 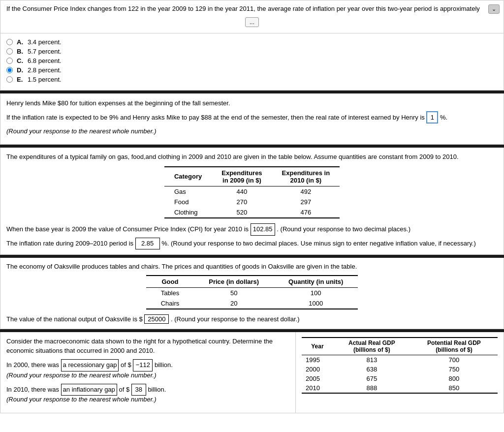 I want to click on inflation-value: 2.85, so click(x=148, y=244).